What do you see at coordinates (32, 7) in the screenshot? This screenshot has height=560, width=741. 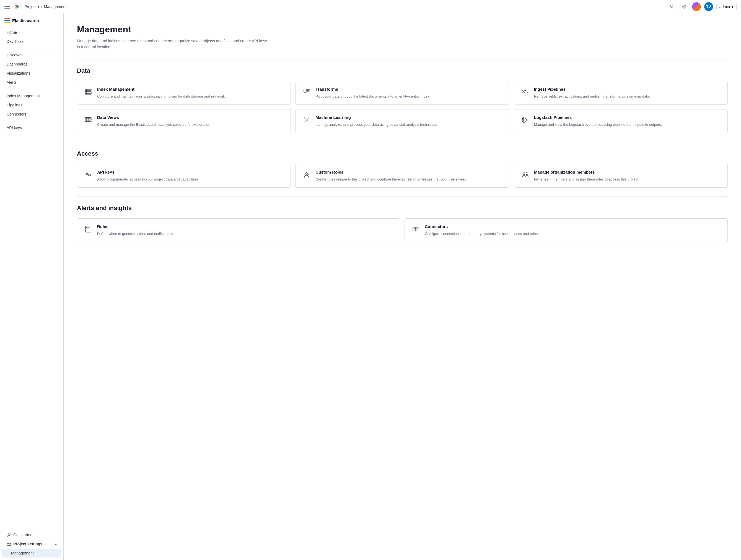 I see `breadcrumb-project: Project ▾` at bounding box center [32, 7].